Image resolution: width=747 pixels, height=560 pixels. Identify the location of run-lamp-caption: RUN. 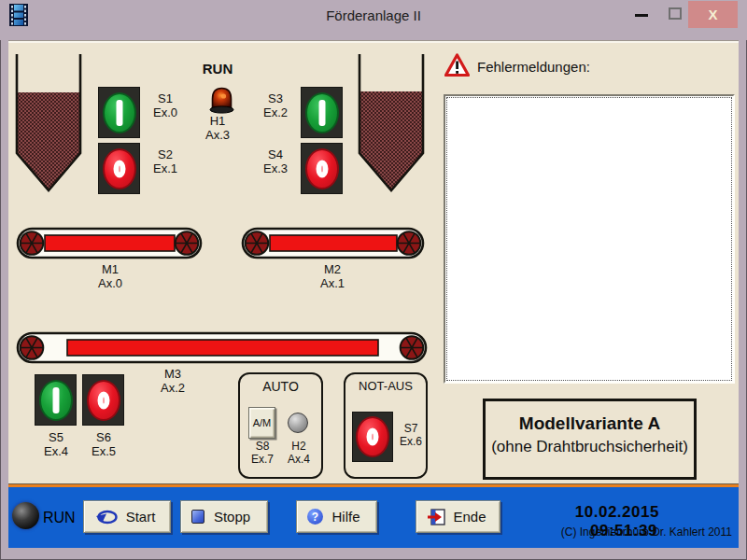
(218, 69).